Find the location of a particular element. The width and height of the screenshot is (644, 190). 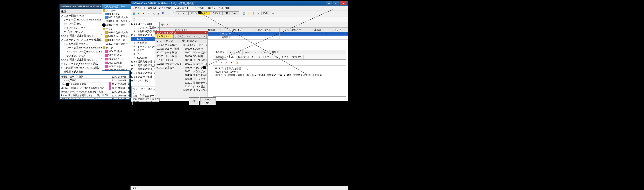

save-icon: 💾 is located at coordinates (134, 13).